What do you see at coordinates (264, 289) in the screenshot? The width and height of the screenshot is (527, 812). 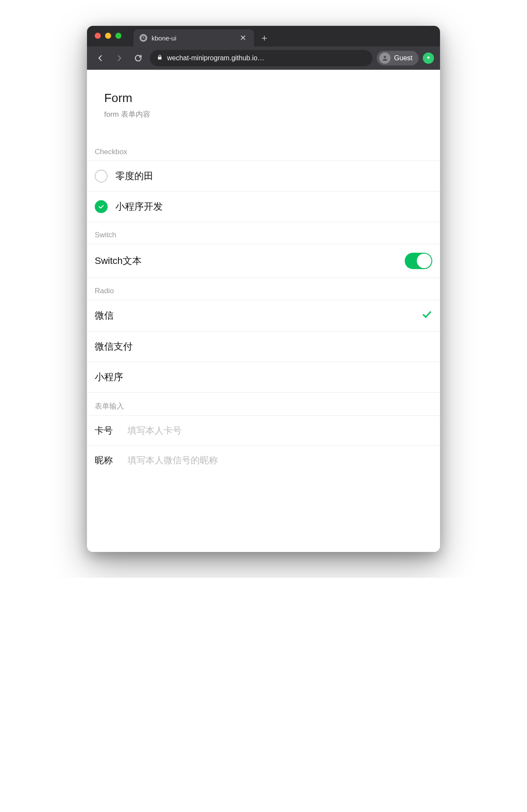 I see `section-title-radio: Radio` at bounding box center [264, 289].